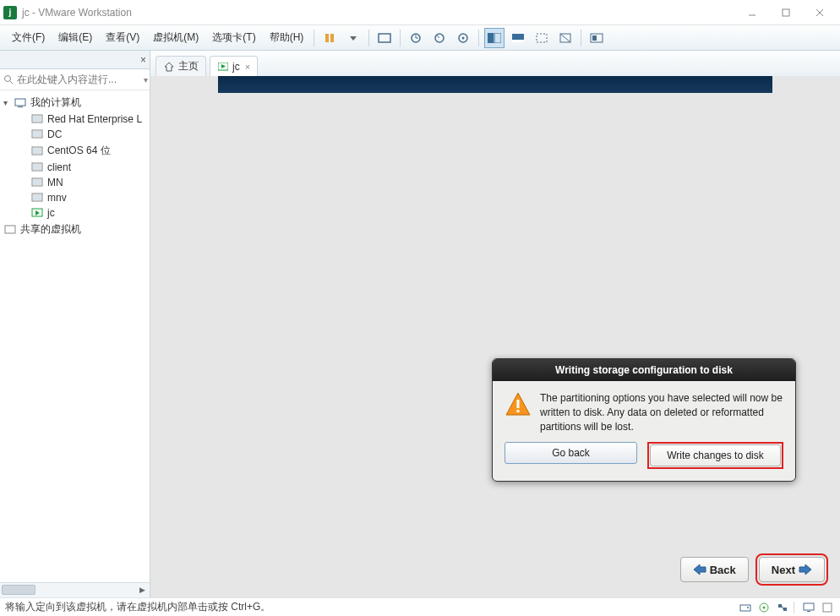 This screenshot has width=840, height=616. I want to click on tree-label: Red Hat Enterprise L, so click(95, 119).